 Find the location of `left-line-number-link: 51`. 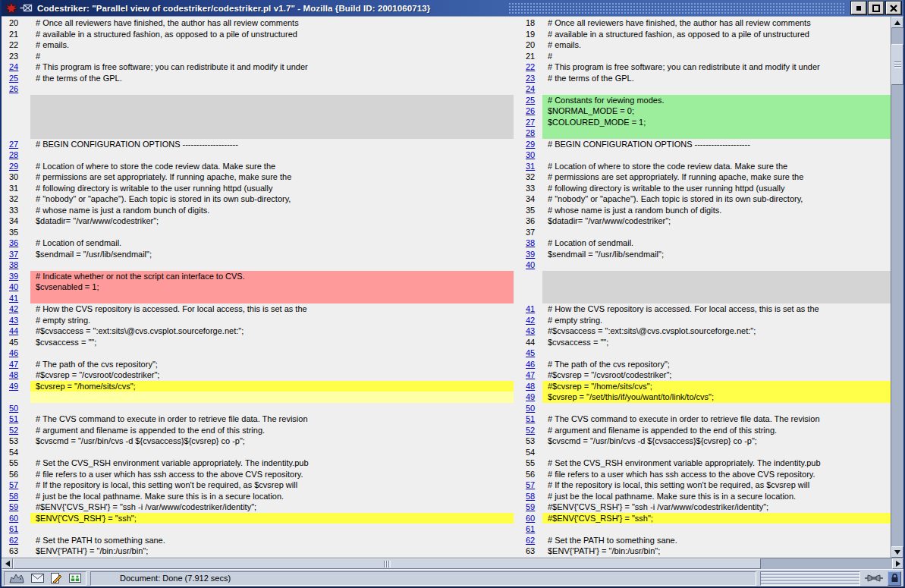

left-line-number-link: 51 is located at coordinates (14, 419).